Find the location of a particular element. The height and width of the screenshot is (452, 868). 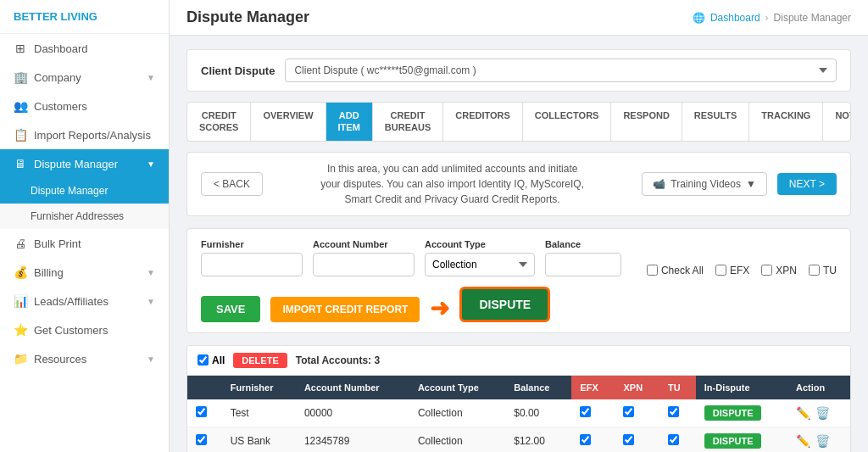

sidebar-item-resources: 📁 Resources ▼ is located at coordinates (85, 359).